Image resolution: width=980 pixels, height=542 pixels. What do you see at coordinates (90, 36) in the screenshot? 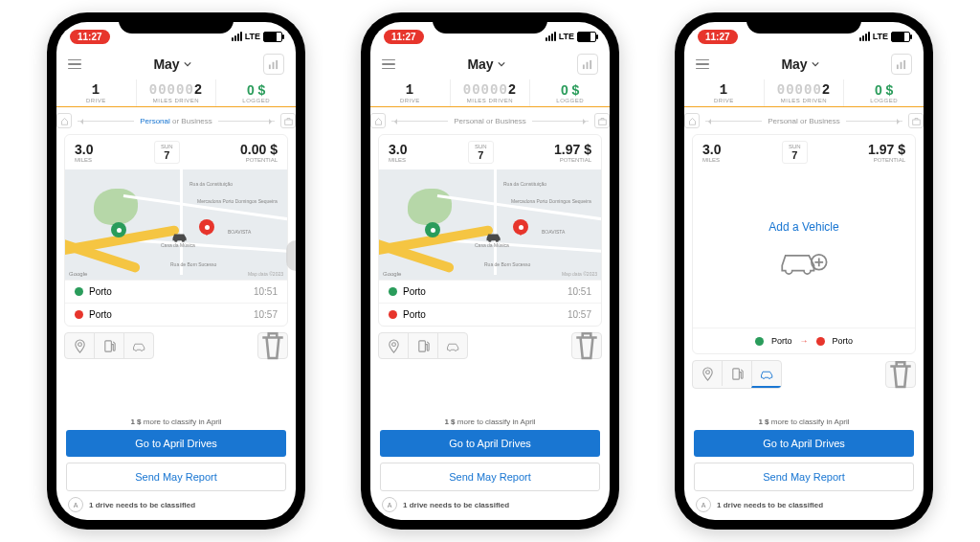
I see `status-time: 11:27` at bounding box center [90, 36].